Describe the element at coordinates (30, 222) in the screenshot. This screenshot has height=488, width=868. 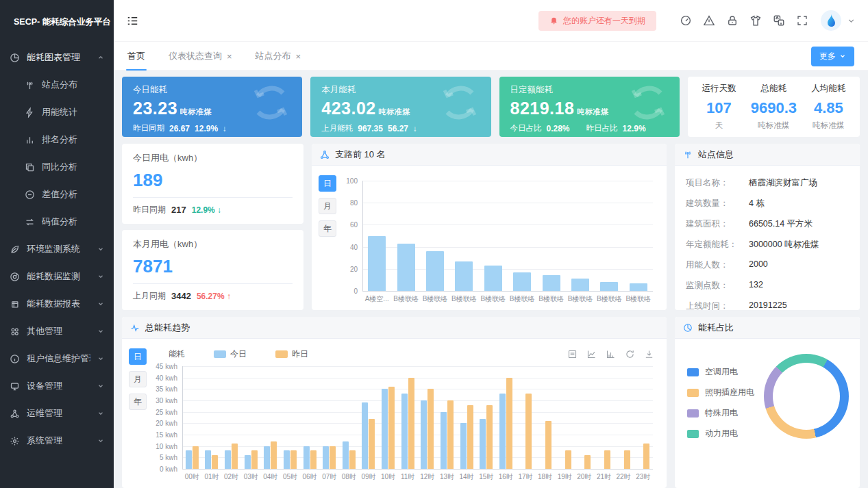
I see `swap-icon` at that location.